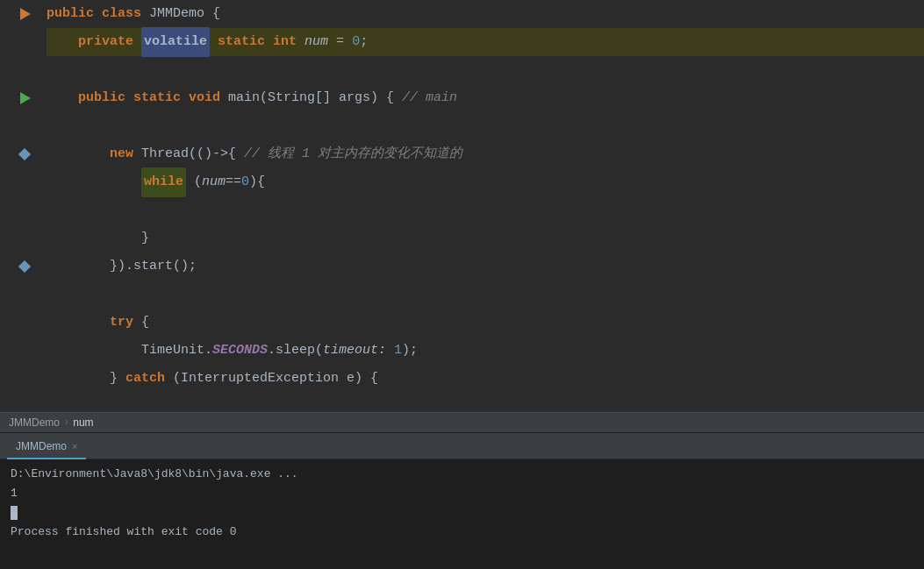 The width and height of the screenshot is (924, 569). Describe the element at coordinates (485, 42) in the screenshot. I see `code-line: private volatile static int num = 0;` at that location.